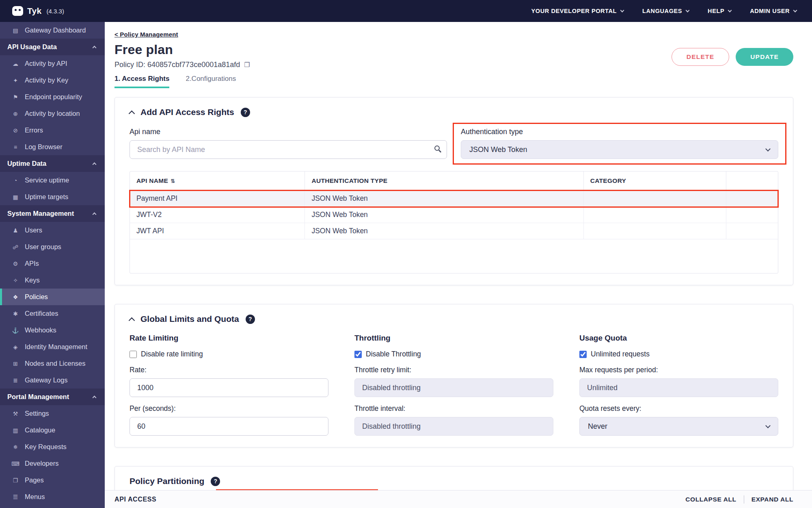  I want to click on sidebar-section-api-usage-data: API Usage Data, so click(52, 47).